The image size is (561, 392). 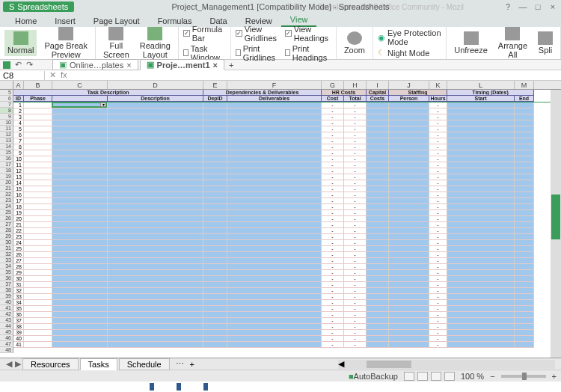 I want to click on cell: 19, so click(x=19, y=213).